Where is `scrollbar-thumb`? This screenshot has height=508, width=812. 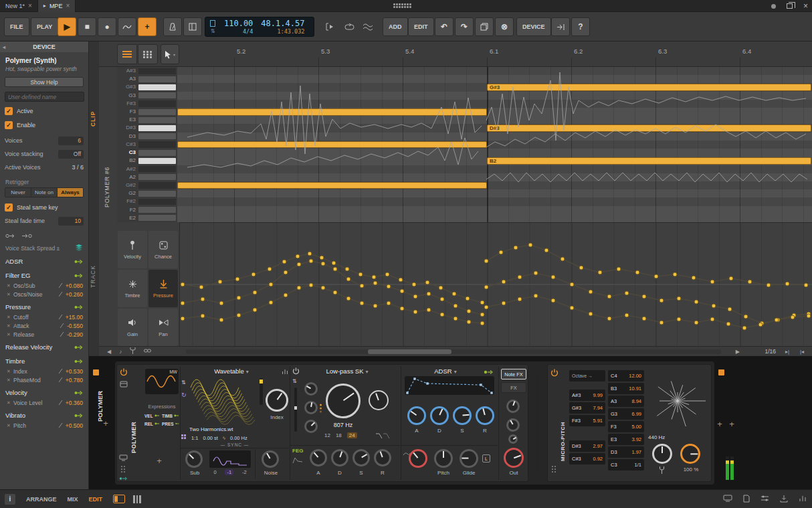
scrollbar-thumb is located at coordinates (409, 352).